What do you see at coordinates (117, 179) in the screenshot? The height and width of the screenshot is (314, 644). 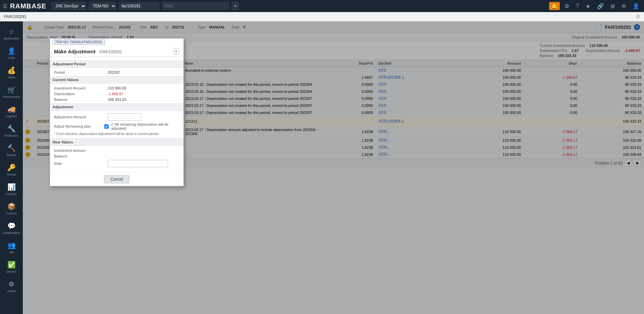 I see `cancel-button: Cancel` at bounding box center [117, 179].